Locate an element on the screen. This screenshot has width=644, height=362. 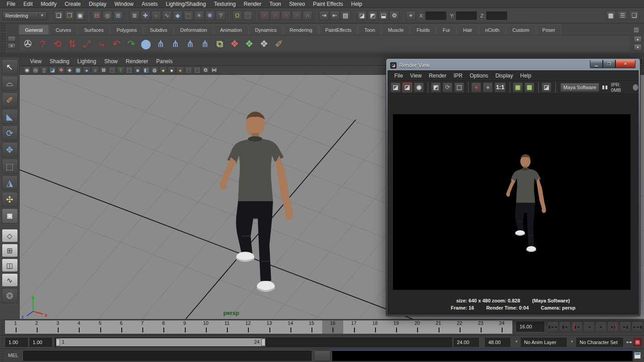
snap-to-grids-icon: ∩ is located at coordinates (264, 16).